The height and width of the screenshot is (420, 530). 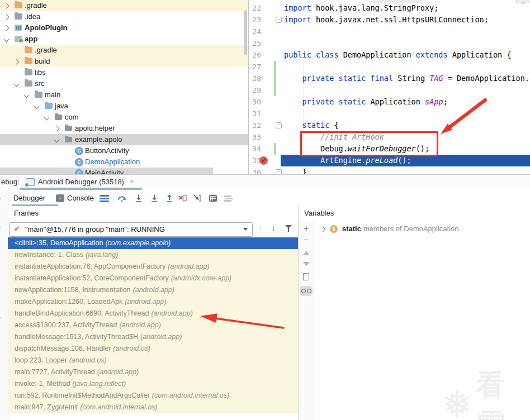 What do you see at coordinates (288, 229) in the screenshot?
I see `filter-icon` at bounding box center [288, 229].